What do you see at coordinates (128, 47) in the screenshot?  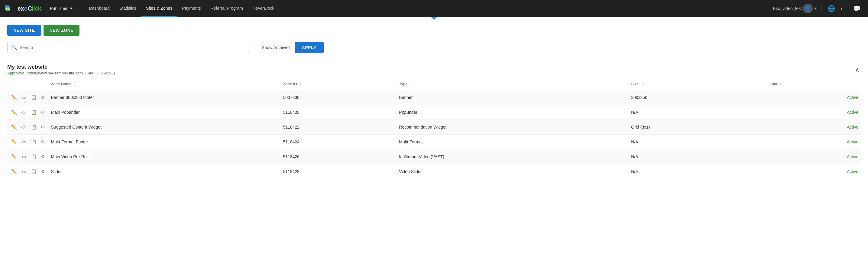 I see `search-input-wrap: 🔍` at bounding box center [128, 47].